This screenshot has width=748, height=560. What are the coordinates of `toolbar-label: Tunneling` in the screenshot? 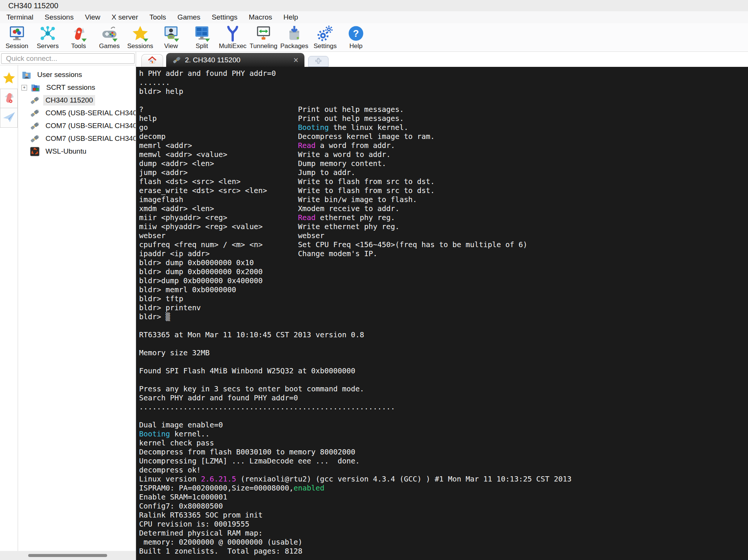 It's located at (263, 46).